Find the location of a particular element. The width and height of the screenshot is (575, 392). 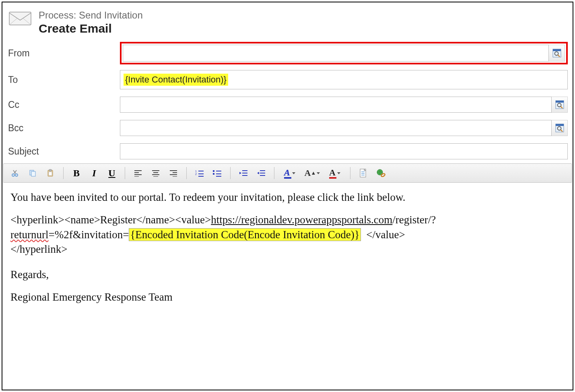

to-contact-chip: {Invite Contact(Invitation)} is located at coordinates (176, 80).